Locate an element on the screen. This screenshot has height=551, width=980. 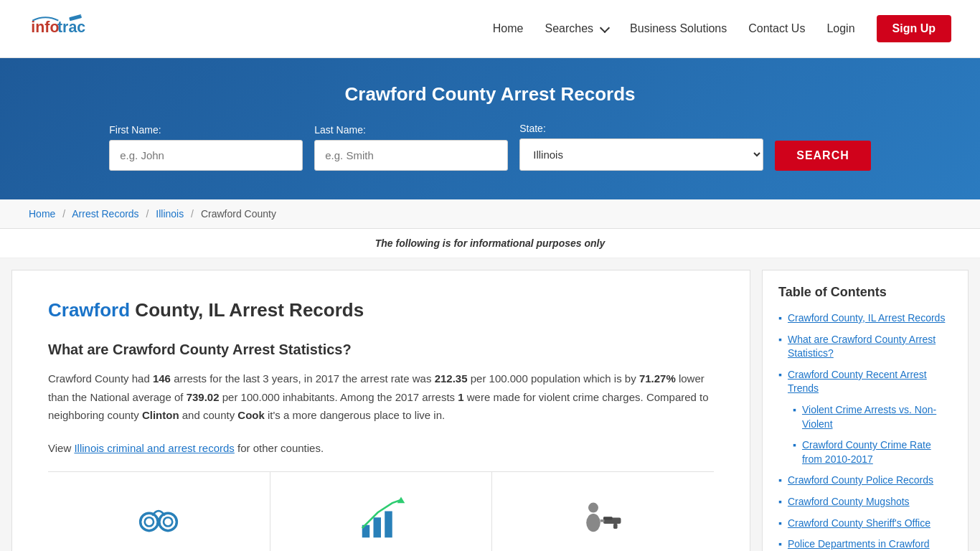
breadcrumb-sep-3: / is located at coordinates (192, 214).